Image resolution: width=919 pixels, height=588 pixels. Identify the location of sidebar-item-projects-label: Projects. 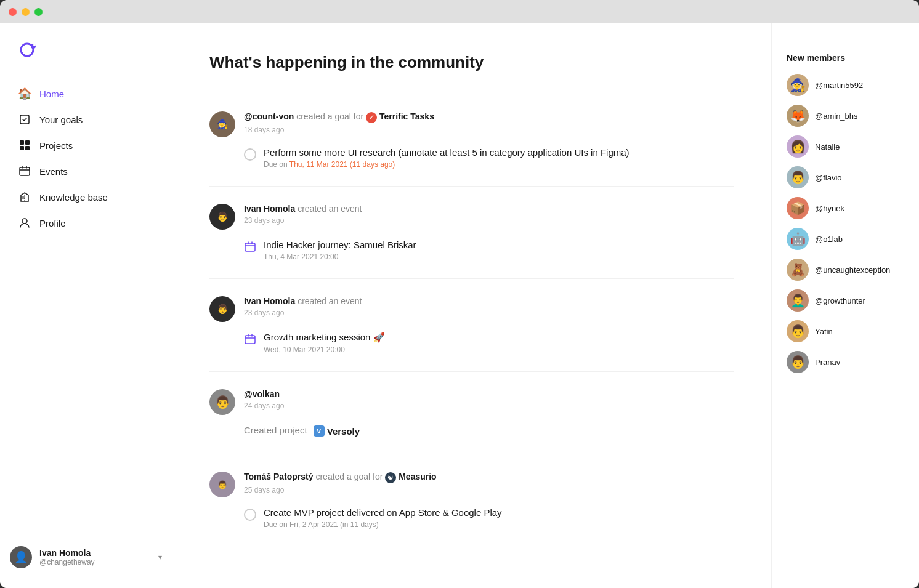
(56, 145).